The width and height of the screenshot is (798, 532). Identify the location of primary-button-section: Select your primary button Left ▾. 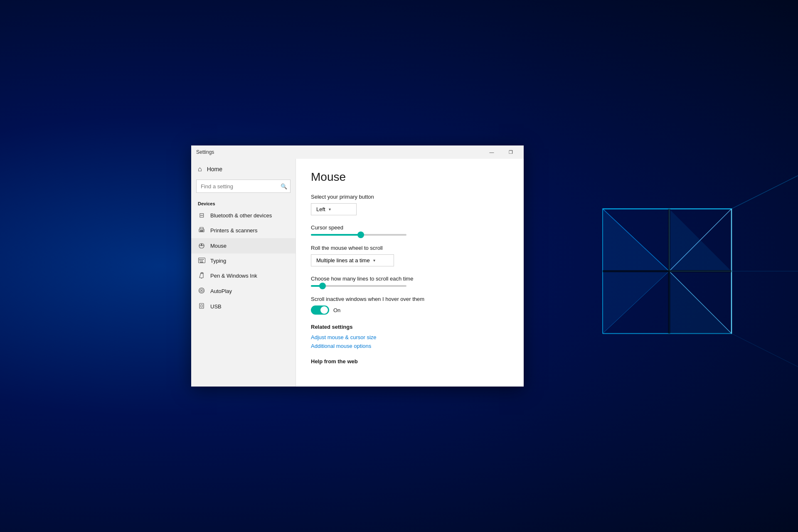
(410, 204).